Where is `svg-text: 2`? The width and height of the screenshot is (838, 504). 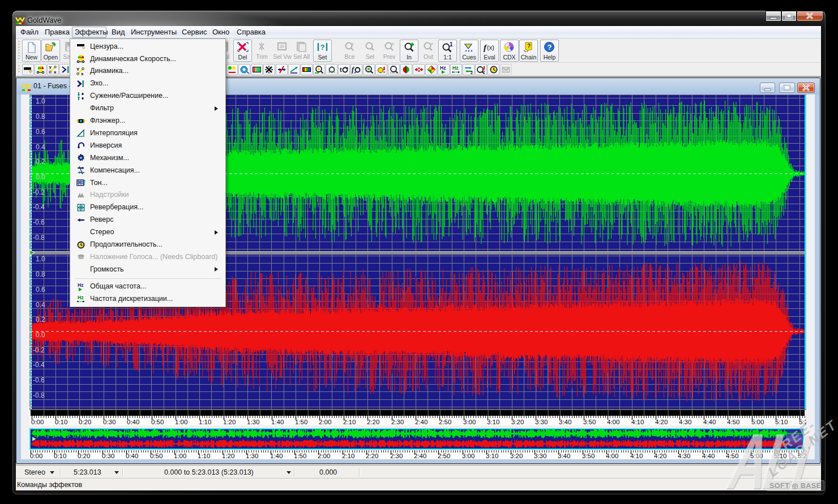 svg-text: 2 is located at coordinates (472, 72).